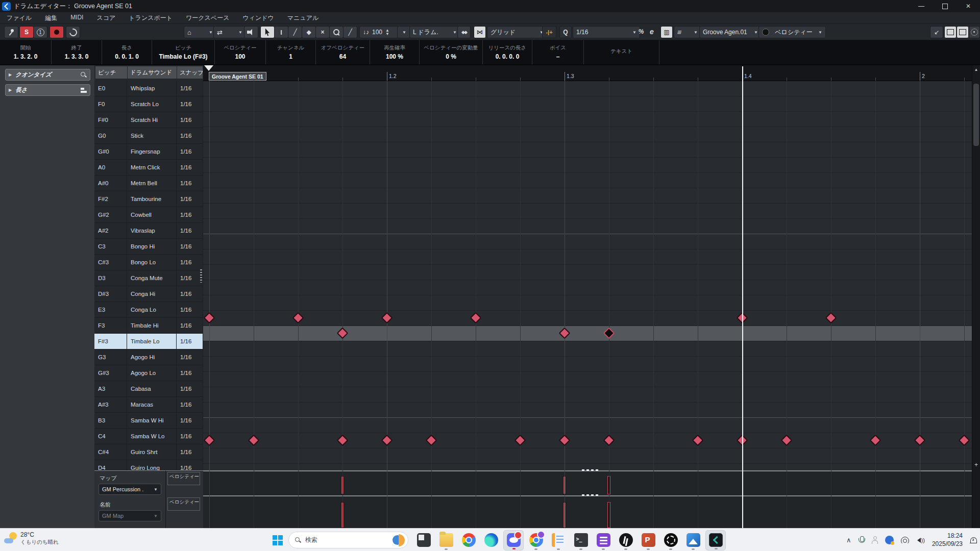  Describe the element at coordinates (40, 32) in the screenshot. I see `acoustic-feedback-button: 1` at that location.